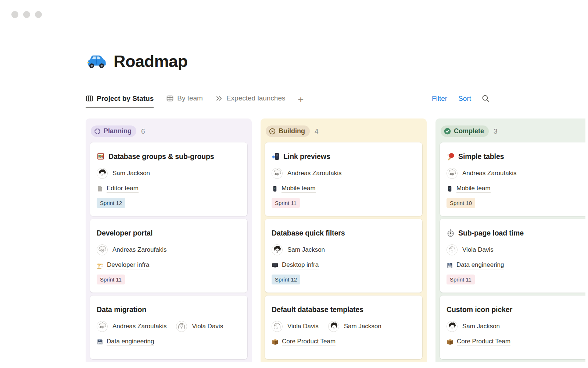 The height and width of the screenshot is (368, 588). What do you see at coordinates (169, 131) in the screenshot?
I see `column-header: Planning 6` at bounding box center [169, 131].